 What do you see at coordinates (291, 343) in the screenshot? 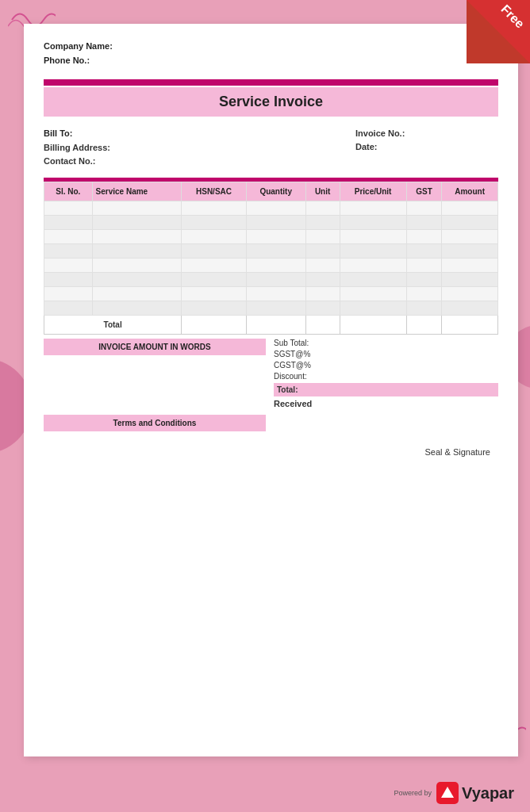
I see `sub-total-label: Sub Total:` at bounding box center [291, 343].